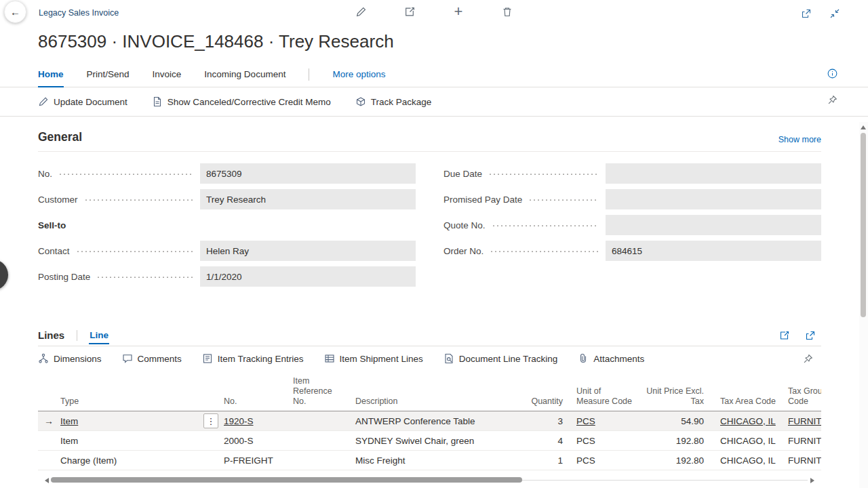 The width and height of the screenshot is (868, 488). What do you see at coordinates (142, 461) in the screenshot?
I see `cell-type: Charge (Item)` at bounding box center [142, 461].